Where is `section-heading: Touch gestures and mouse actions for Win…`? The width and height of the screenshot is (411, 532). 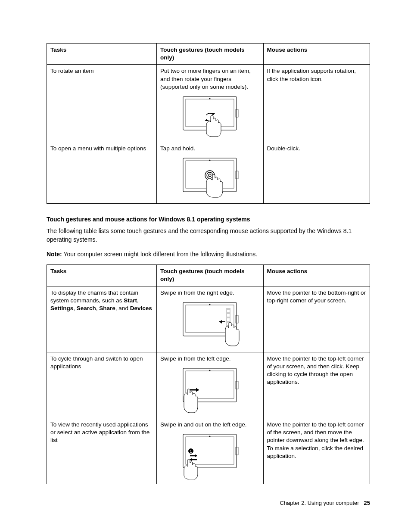 section-heading: Touch gestures and mouse actions for Win… is located at coordinates (209, 219).